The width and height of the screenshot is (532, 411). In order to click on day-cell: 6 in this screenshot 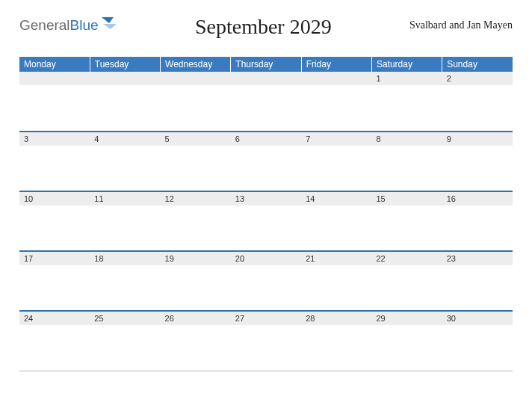, I will do `click(266, 161)`.